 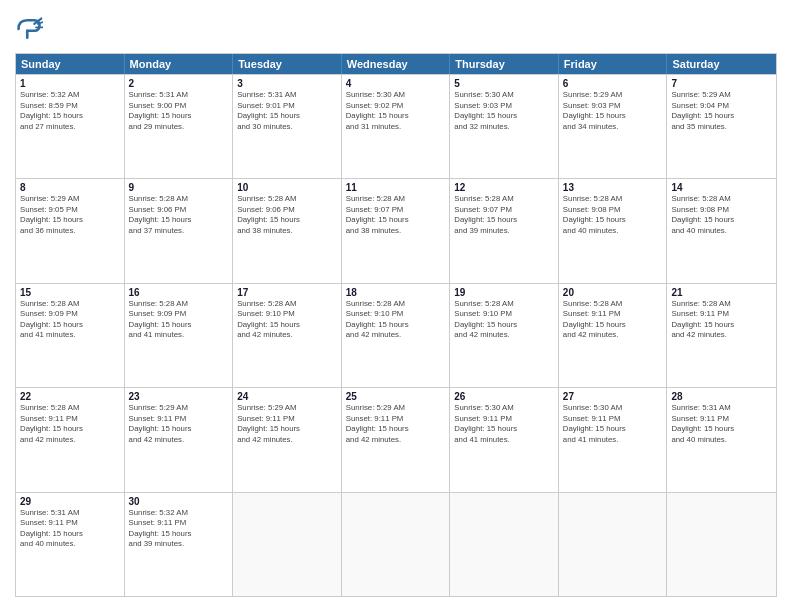 I want to click on calendar-cell: 20Sunrise: 5:28 AM Sunset: 9:11 PM Dayli…, so click(x=614, y=336).